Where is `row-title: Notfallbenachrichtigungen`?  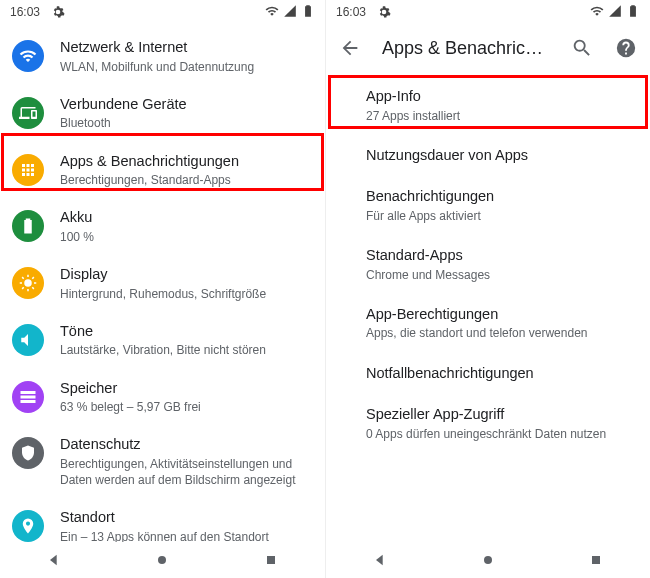
row-title: Notfallbenachrichtigungen is located at coordinates (500, 374).